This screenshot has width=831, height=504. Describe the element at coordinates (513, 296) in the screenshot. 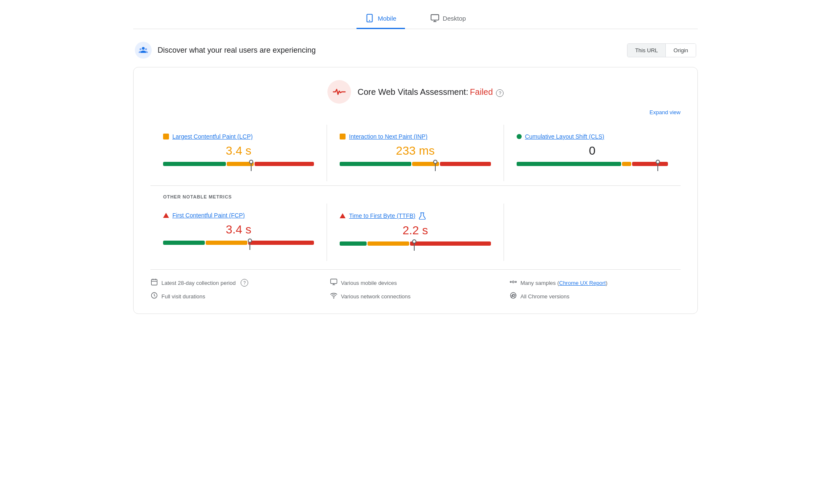

I see `chrome-icon` at that location.